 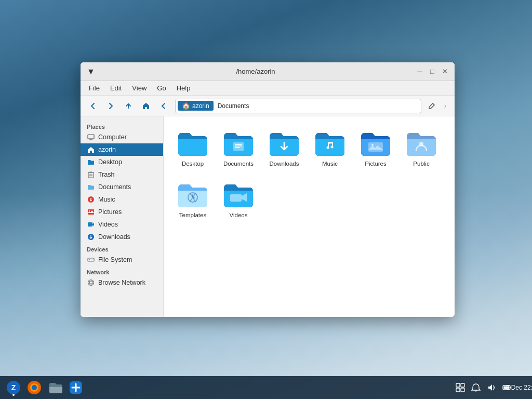 What do you see at coordinates (91, 72) in the screenshot?
I see `titlebar-menu-button: ▼` at bounding box center [91, 72].